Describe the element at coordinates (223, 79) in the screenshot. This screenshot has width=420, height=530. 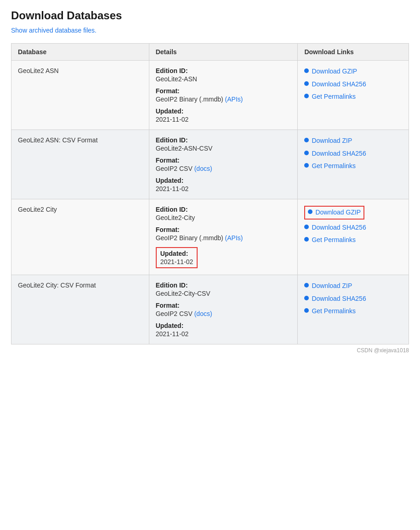
I see `edition-id-value: GeoLite2-ASN` at that location.